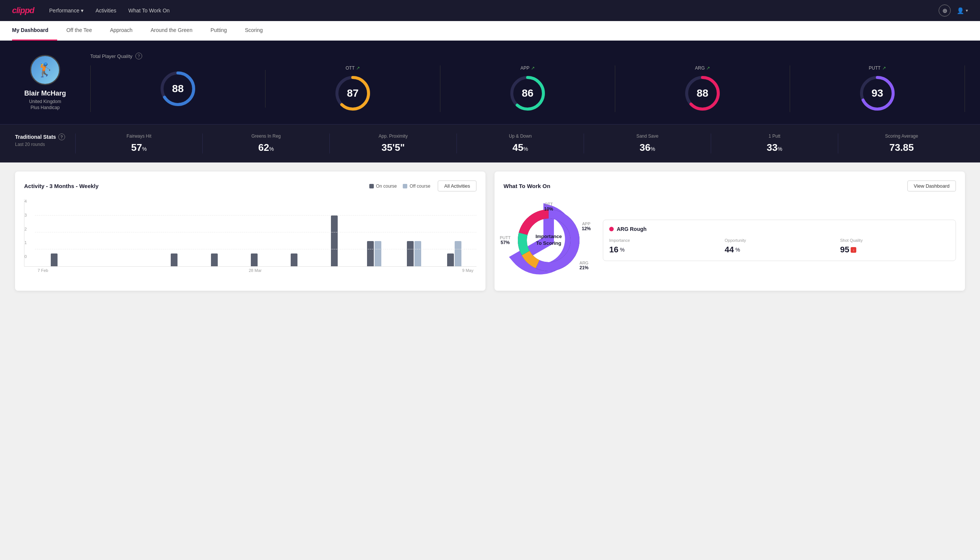 Image resolution: width=980 pixels, height=560 pixels. Describe the element at coordinates (779, 246) in the screenshot. I see `opportunity-metric: Opportunity 44%` at that location.